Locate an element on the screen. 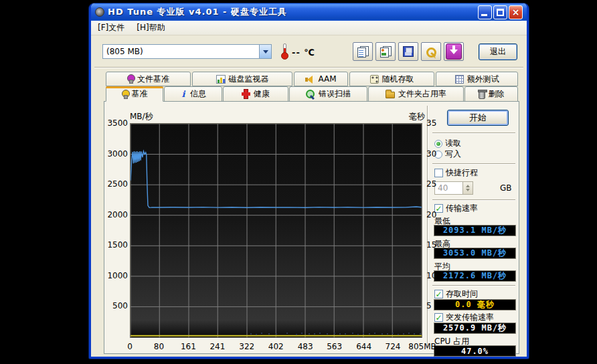 The image size is (597, 364). y-right-tick: 5 is located at coordinates (429, 306).